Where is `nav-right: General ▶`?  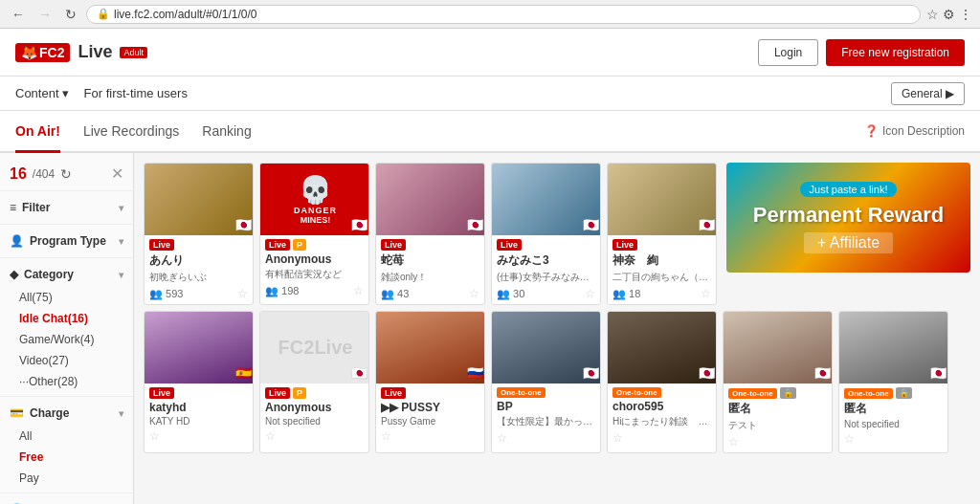 nav-right: General ▶ is located at coordinates (928, 94).